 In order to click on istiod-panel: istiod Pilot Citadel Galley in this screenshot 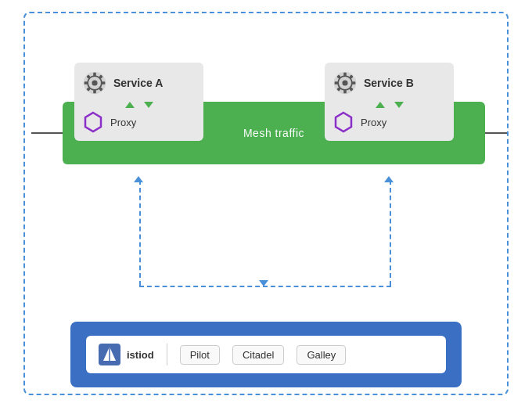, I will do `click(266, 355)`.